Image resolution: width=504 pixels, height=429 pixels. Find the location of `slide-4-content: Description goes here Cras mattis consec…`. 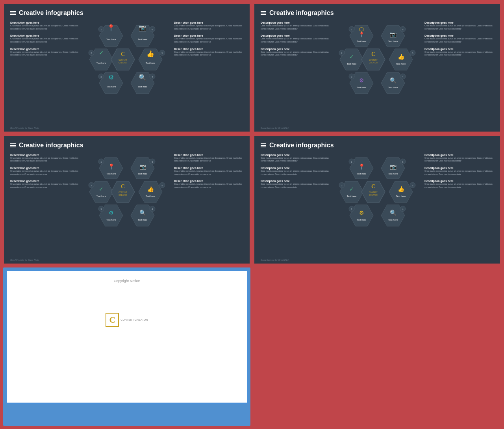

slide-4-content: Description goes here Cras mattis consec… is located at coordinates (377, 197).